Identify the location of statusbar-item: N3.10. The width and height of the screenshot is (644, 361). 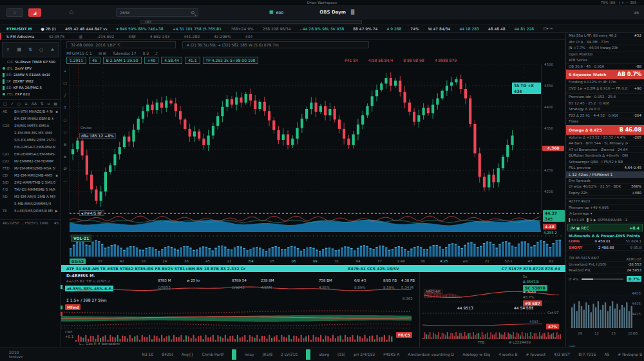
(147, 355).